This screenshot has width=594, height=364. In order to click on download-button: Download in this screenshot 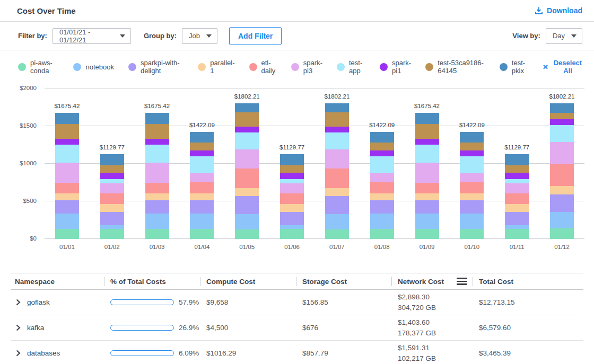, I will do `click(558, 11)`.